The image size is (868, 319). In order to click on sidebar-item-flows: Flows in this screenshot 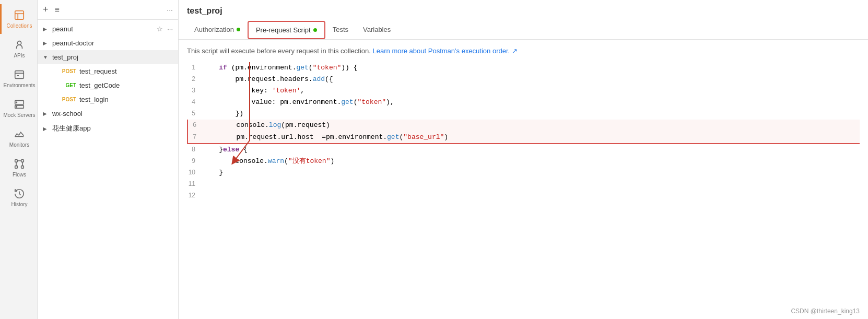, I will do `click(19, 168)`.